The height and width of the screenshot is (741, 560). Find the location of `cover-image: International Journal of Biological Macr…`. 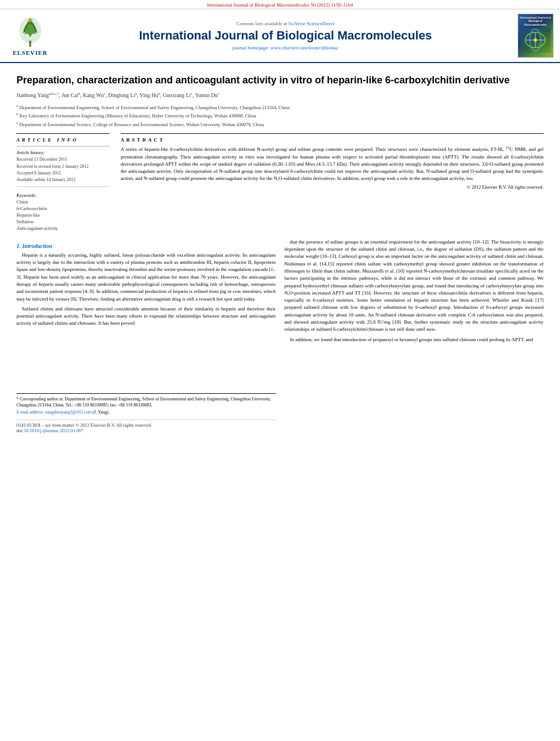

cover-image: International Journal of Biological Macr… is located at coordinates (535, 36).